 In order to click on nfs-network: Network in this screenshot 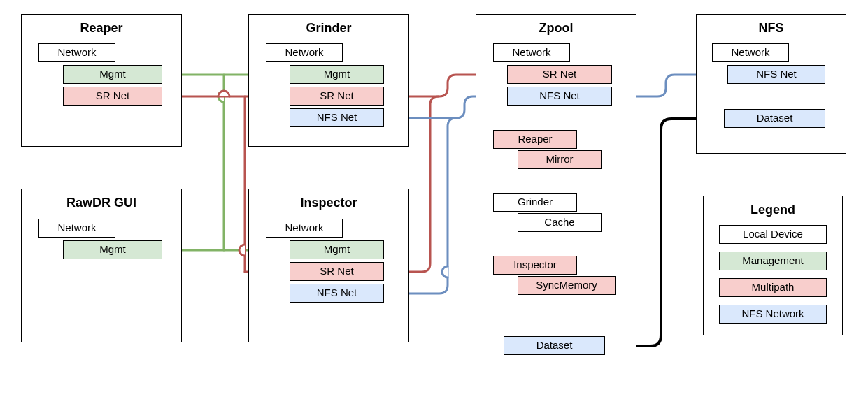, I will do `click(750, 53)`.